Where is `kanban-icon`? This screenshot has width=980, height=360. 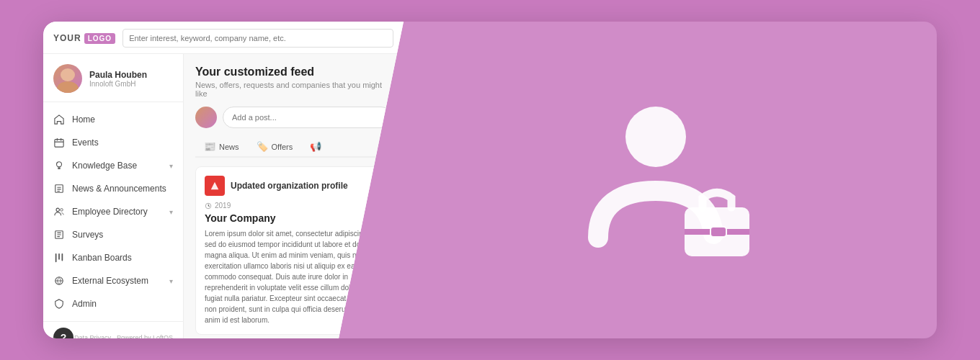 kanban-icon is located at coordinates (59, 258).